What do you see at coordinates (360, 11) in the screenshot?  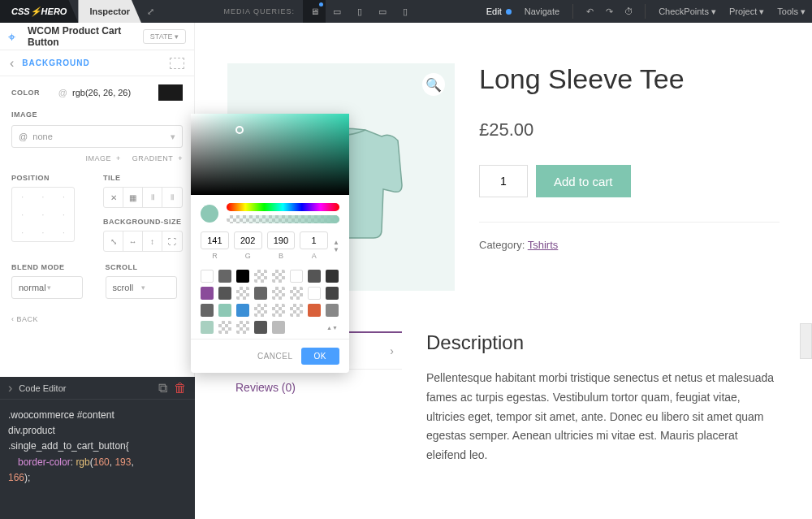 I see `device-tablet-button: ▯` at bounding box center [360, 11].